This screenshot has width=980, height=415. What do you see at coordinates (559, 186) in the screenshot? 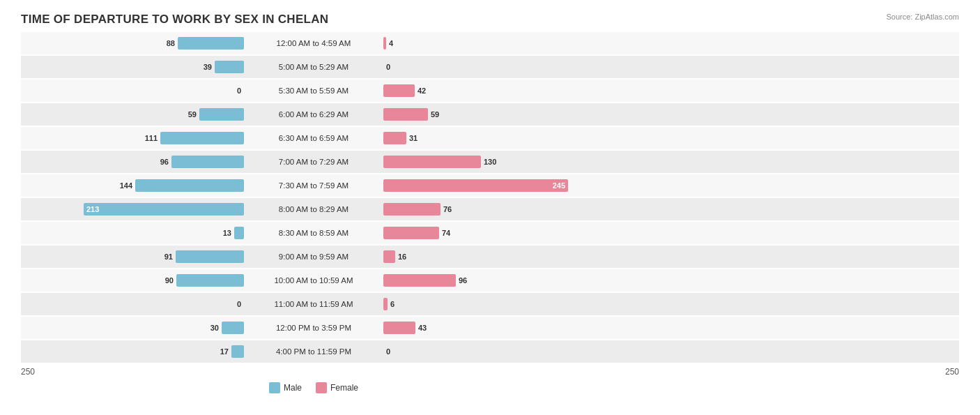
I see `female-value-inside: 245` at bounding box center [559, 186].